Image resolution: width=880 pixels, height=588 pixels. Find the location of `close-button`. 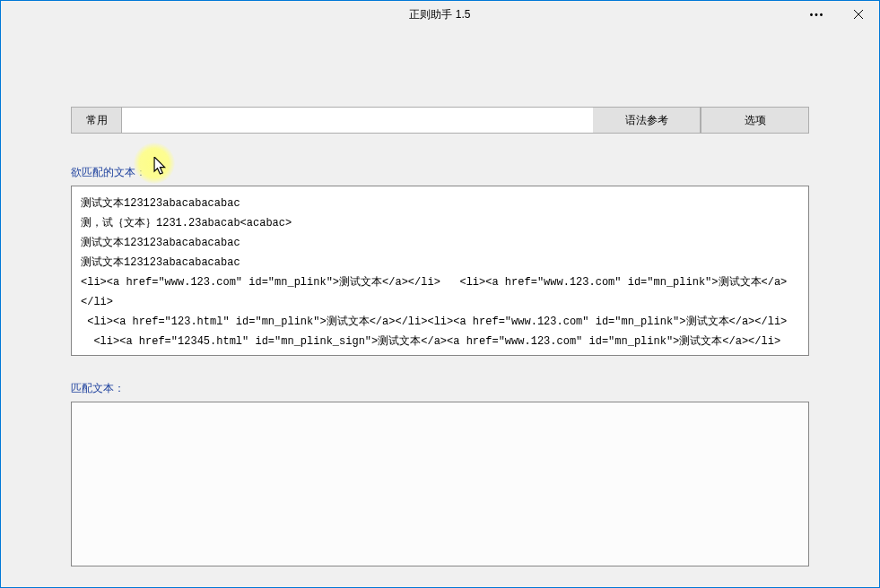

close-button is located at coordinates (858, 14).